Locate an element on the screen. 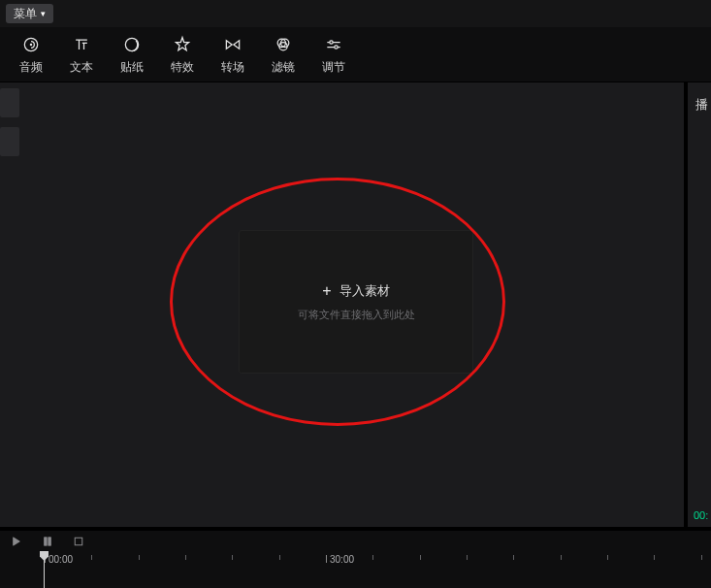 This screenshot has width=711, height=588. adjust-icon is located at coordinates (334, 45).